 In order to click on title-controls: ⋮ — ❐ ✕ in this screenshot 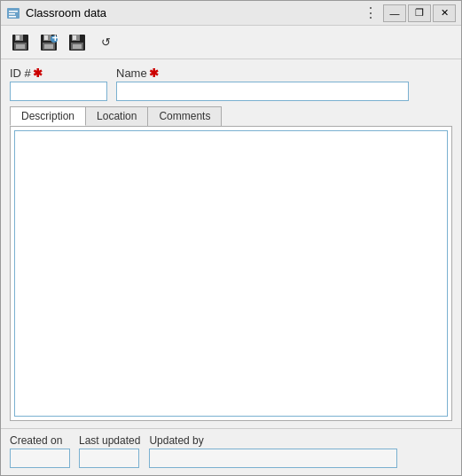, I will do `click(408, 13)`.